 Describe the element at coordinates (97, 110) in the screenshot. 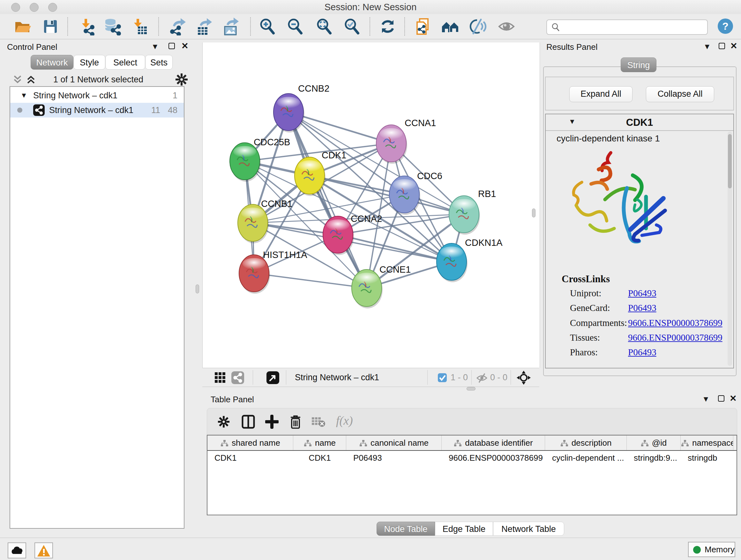

I see `network-row-selected: String Network – cdk1 11 48` at that location.